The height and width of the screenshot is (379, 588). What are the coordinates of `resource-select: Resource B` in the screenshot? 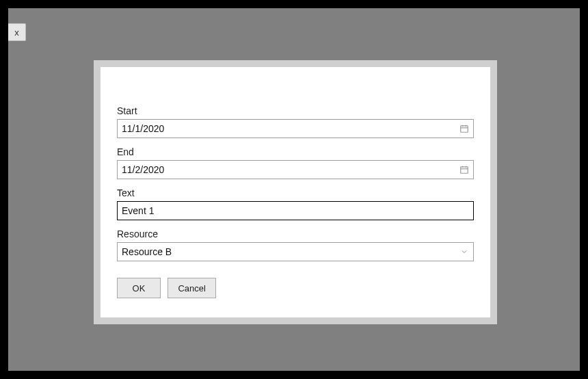 It's located at (295, 252).